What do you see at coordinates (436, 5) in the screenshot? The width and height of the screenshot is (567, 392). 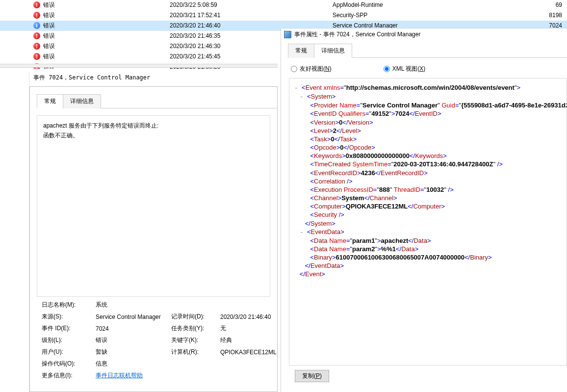 I see `cell-source: AppModel-Runtime` at bounding box center [436, 5].